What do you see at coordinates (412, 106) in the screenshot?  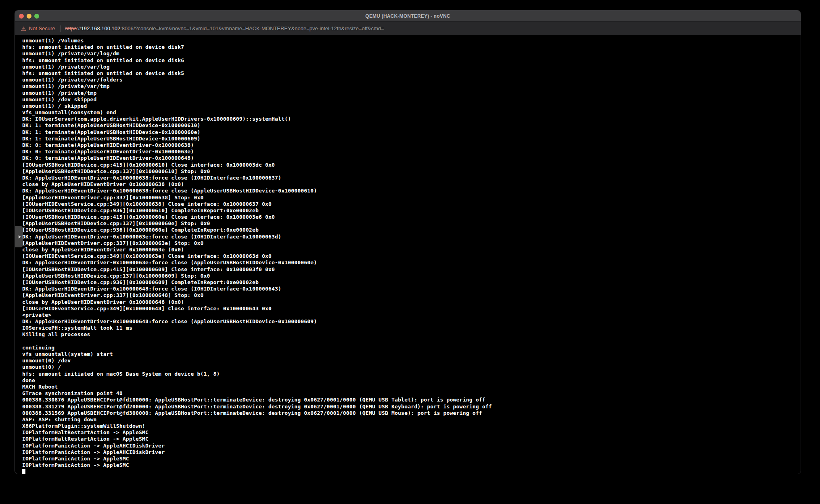 I see `terminal-line: unmount(1) / skipped` at bounding box center [412, 106].